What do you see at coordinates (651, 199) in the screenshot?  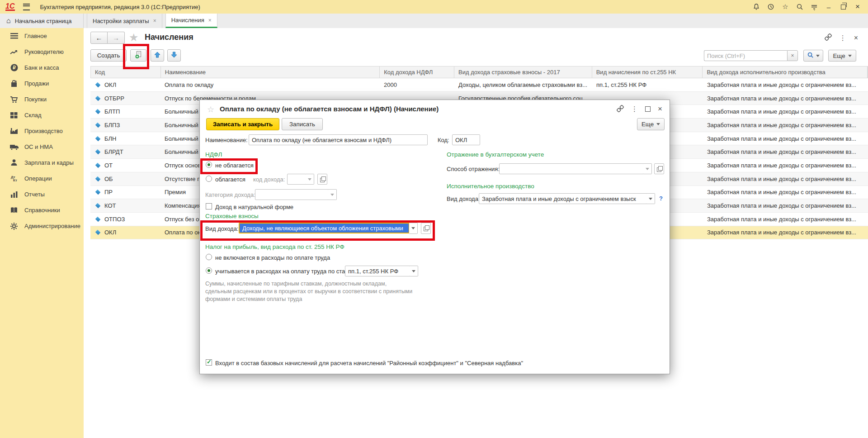 I see `enforcement-income-type-dropdown` at bounding box center [651, 199].